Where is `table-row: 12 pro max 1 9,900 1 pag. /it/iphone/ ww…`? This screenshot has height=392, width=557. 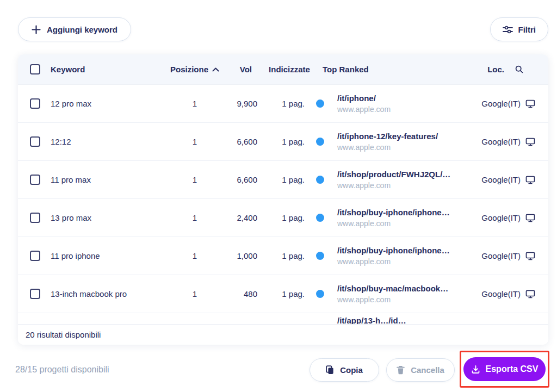 table-row: 12 pro max 1 9,900 1 pag. /it/iphone/ ww… is located at coordinates (283, 103).